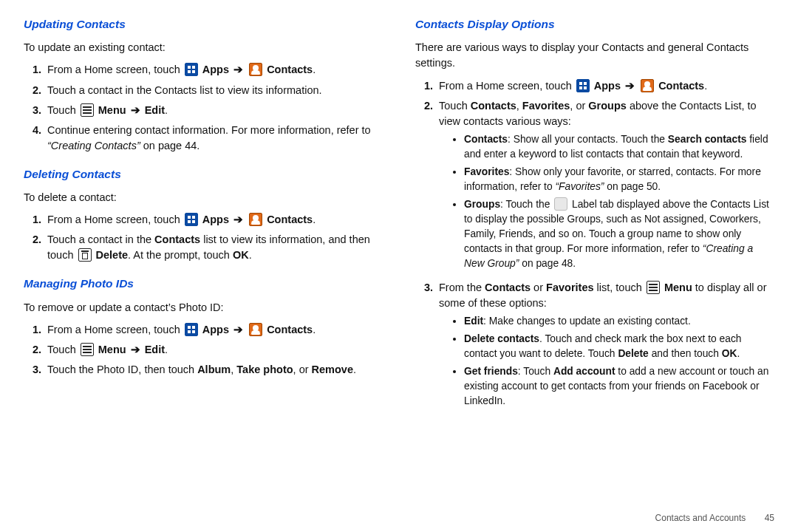 The height and width of the screenshot is (532, 798). Describe the element at coordinates (607, 202) in the screenshot. I see `view-bullets: Contacts: Show all your contacts. Touch …` at that location.